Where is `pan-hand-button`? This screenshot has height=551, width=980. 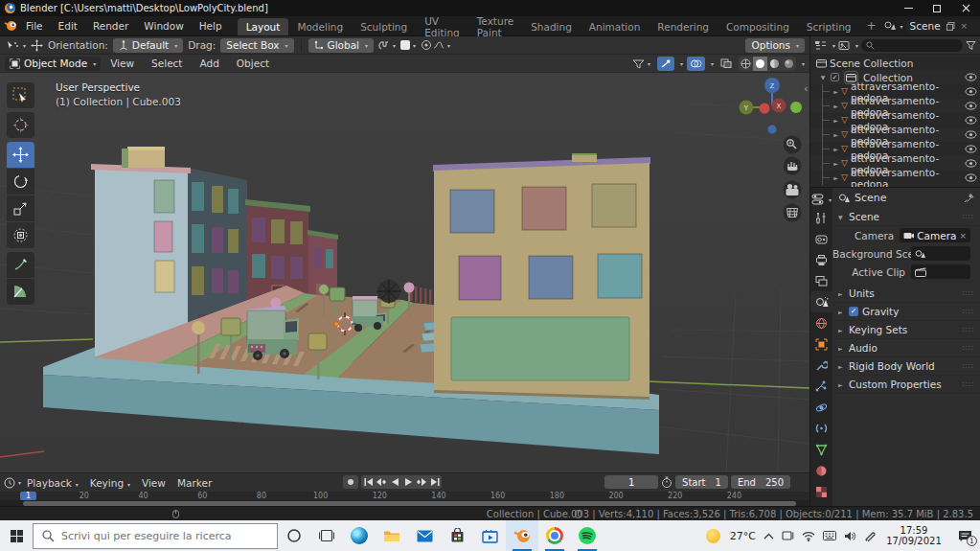
pan-hand-button is located at coordinates (793, 167).